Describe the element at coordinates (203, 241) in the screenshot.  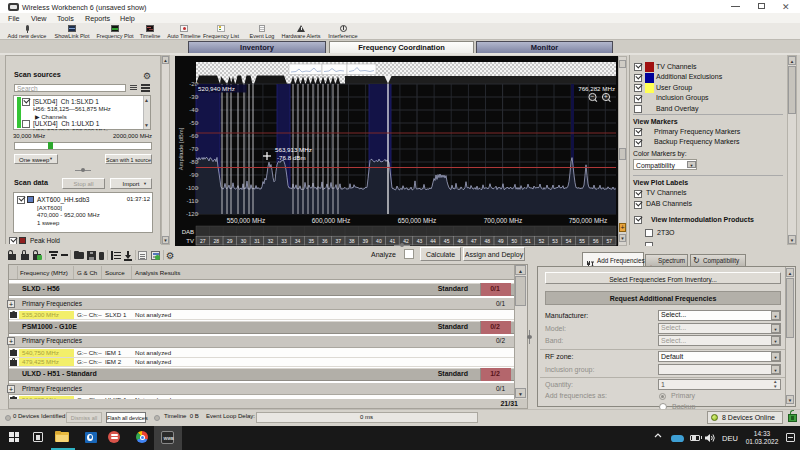
I see `svg-text: 27` at that location.